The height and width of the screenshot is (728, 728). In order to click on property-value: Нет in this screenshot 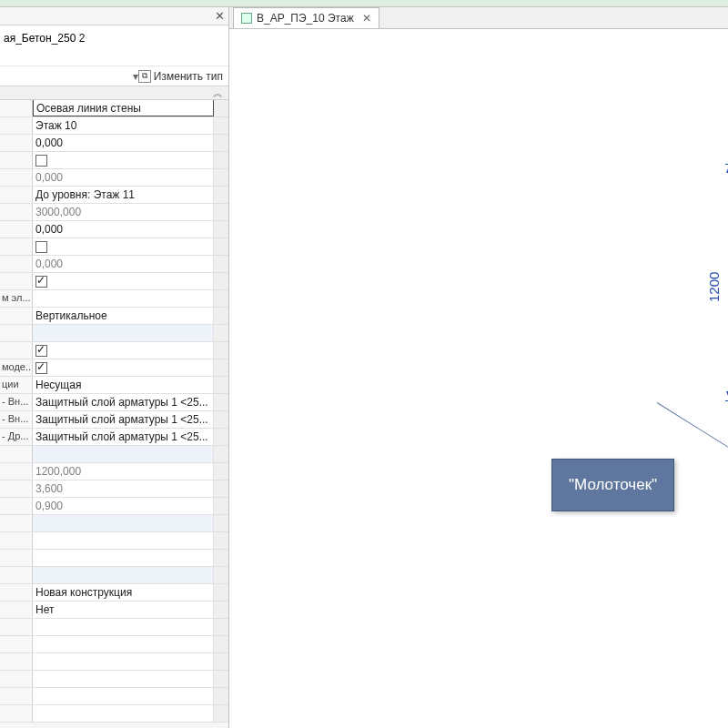, I will do `click(124, 610)`.